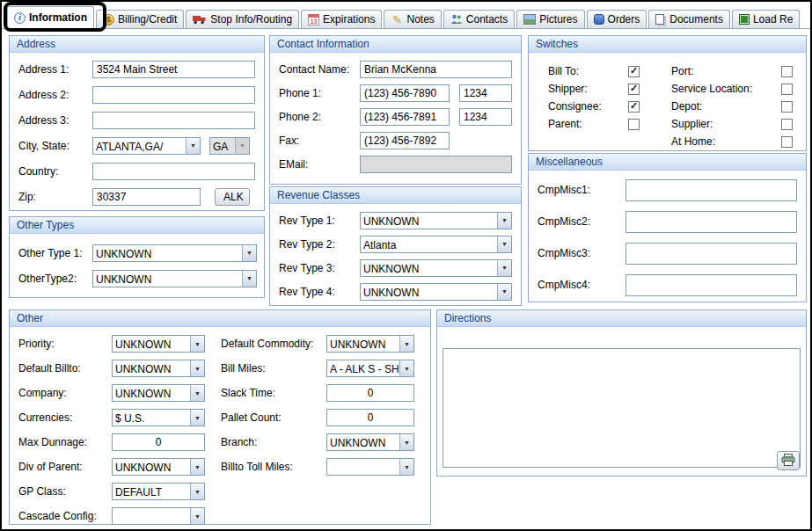 The height and width of the screenshot is (531, 812). What do you see at coordinates (341, 19) in the screenshot?
I see `tab-expirations: 13 Expirations` at bounding box center [341, 19].